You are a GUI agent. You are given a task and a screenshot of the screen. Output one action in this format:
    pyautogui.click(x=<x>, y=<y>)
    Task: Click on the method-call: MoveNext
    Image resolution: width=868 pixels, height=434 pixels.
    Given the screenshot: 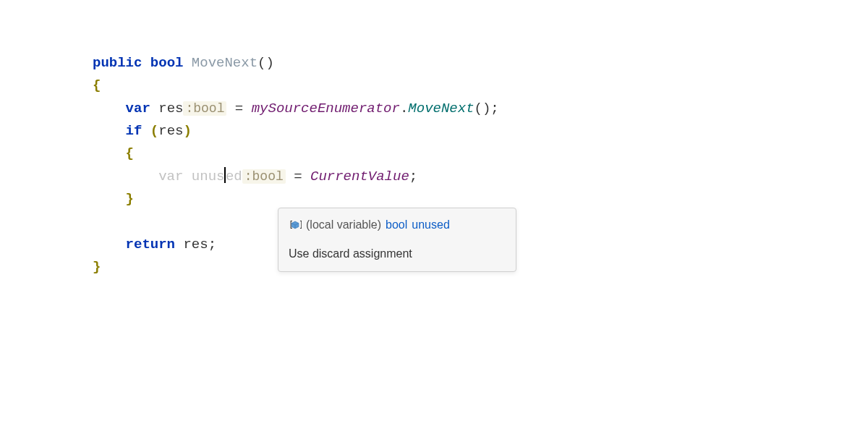 What is the action you would take?
    pyautogui.click(x=441, y=109)
    